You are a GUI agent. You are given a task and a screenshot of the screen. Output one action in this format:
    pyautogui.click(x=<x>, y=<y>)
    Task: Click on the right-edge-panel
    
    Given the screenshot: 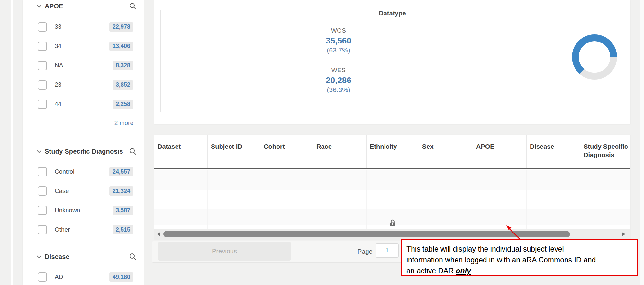 What is the action you would take?
    pyautogui.click(x=642, y=142)
    